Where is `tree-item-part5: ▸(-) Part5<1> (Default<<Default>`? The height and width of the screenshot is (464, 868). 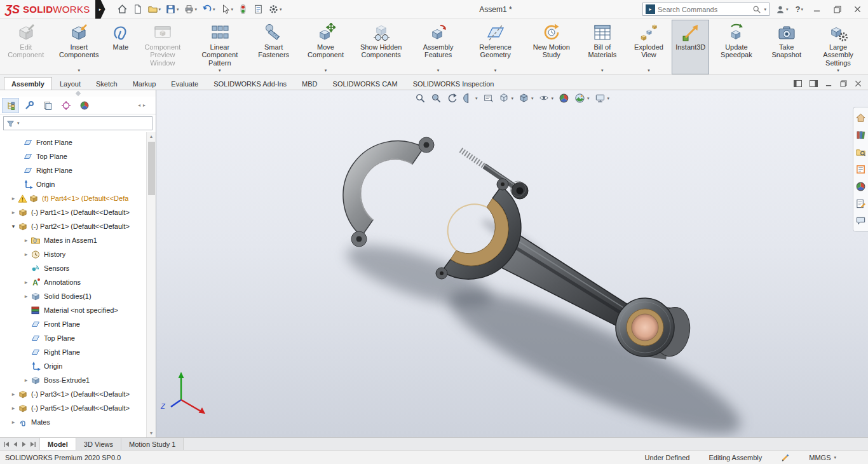
tree-item-part5: ▸(-) Part5<1> (Default<<Default> is located at coordinates (72, 408).